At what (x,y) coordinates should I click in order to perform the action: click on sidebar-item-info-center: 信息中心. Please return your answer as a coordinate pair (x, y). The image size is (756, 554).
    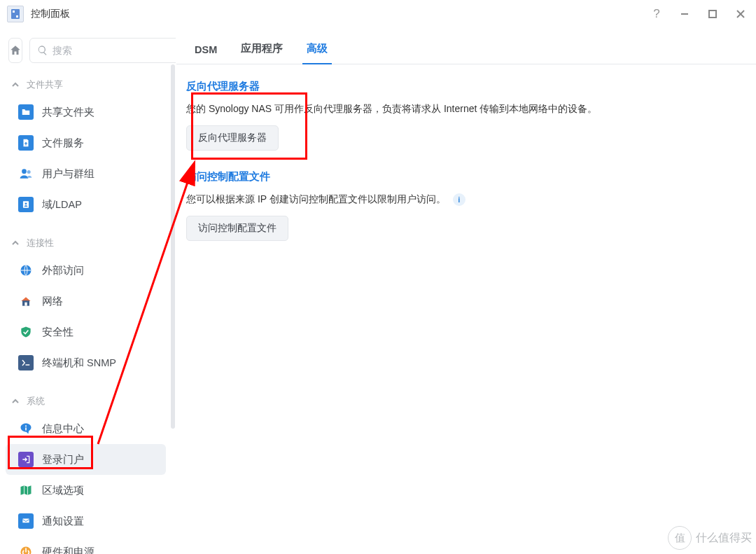
    Looking at the image, I should click on (85, 429).